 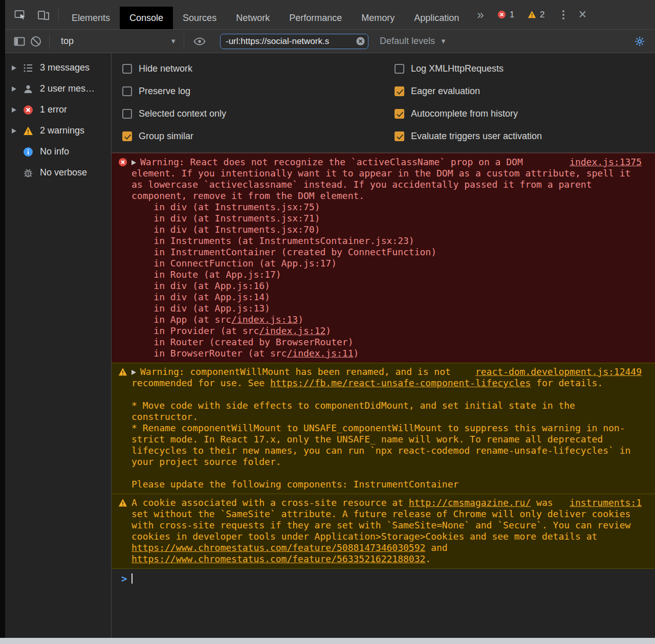 What do you see at coordinates (258, 69) in the screenshot?
I see `setting-hide-network: Hide network` at bounding box center [258, 69].